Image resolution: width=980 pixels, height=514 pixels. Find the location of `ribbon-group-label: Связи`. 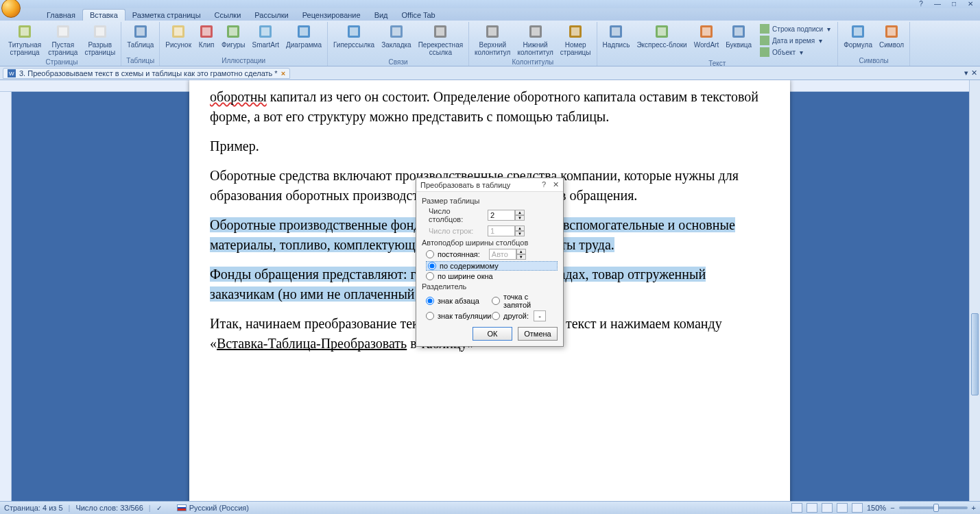

ribbon-group-label: Связи is located at coordinates (398, 62).